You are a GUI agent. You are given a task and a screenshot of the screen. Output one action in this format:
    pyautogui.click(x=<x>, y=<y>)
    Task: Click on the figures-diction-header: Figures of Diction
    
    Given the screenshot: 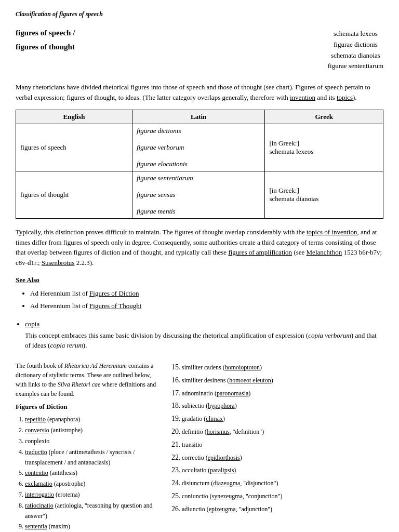 What is the action you would take?
    pyautogui.click(x=88, y=407)
    